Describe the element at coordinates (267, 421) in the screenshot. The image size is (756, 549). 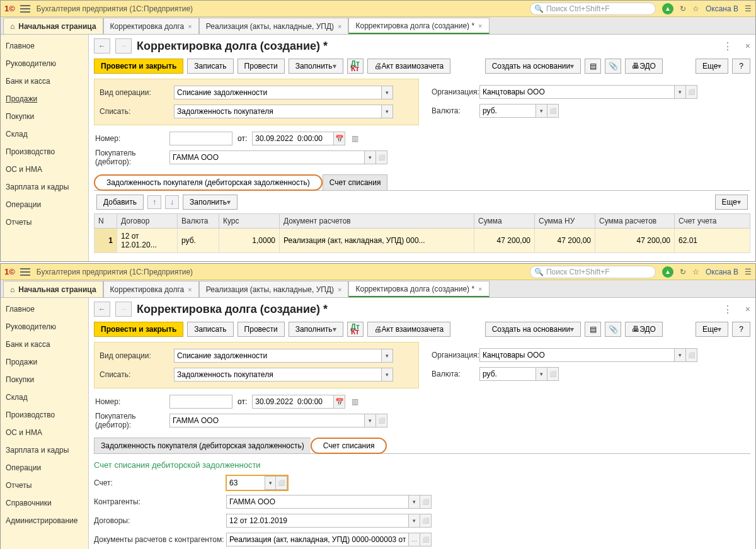
I see `buyer-input` at that location.